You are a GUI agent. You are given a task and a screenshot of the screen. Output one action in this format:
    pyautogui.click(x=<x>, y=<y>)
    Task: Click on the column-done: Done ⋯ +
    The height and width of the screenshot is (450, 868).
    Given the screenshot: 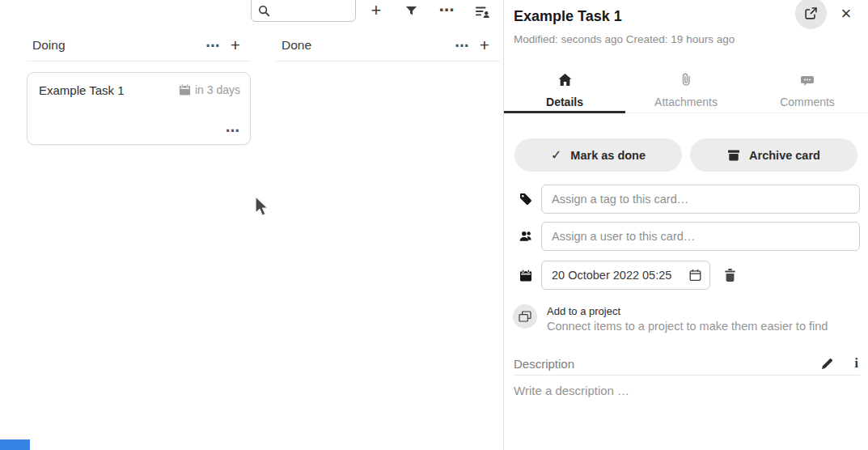 What is the action you would take?
    pyautogui.click(x=388, y=89)
    